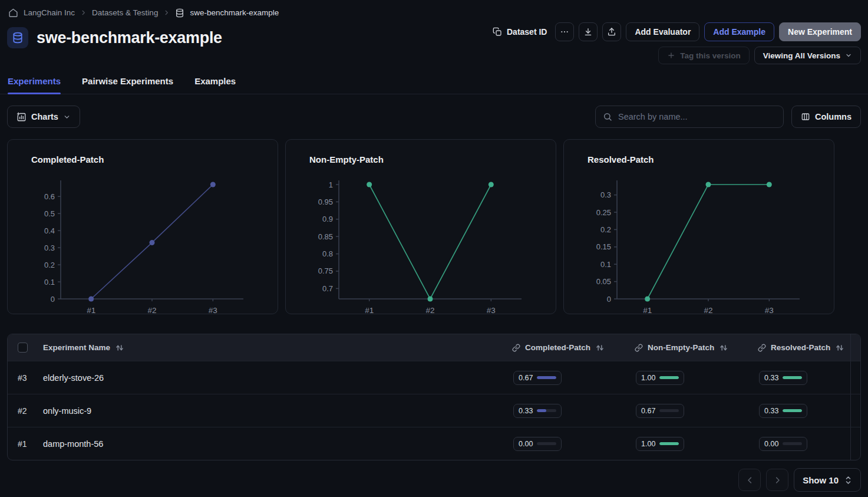 The width and height of the screenshot is (868, 497). I want to click on metric-pill: 0.67, so click(537, 378).